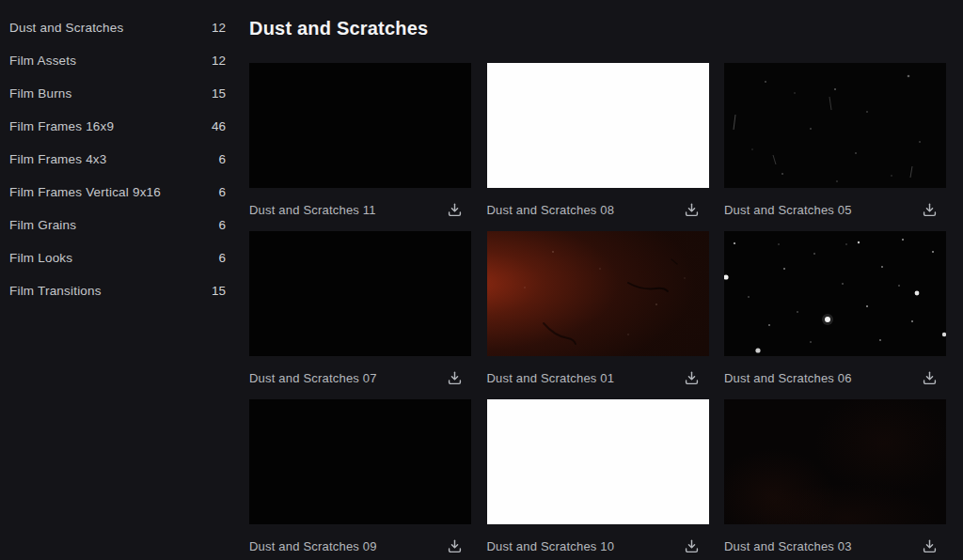 This screenshot has width=963, height=560. What do you see at coordinates (360, 316) in the screenshot?
I see `asset-card: Dust and Scratches 07` at bounding box center [360, 316].